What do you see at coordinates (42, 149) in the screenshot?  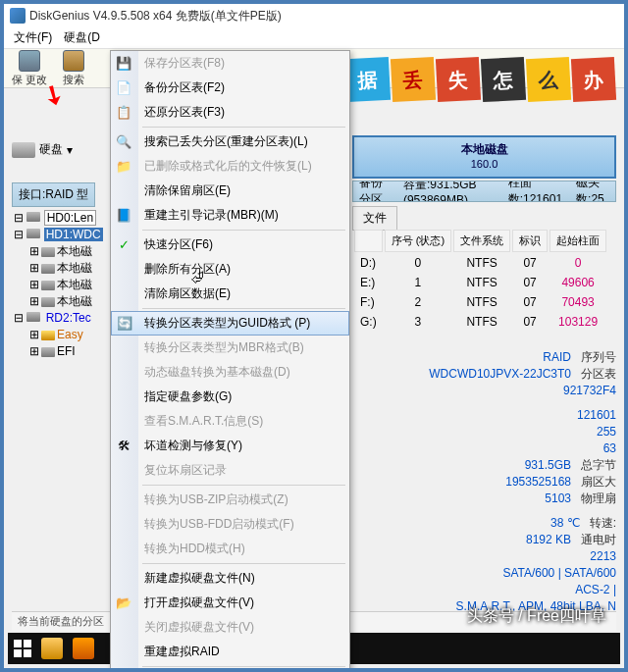 I see `disk-selector: 硬盘 ▾` at bounding box center [42, 149].